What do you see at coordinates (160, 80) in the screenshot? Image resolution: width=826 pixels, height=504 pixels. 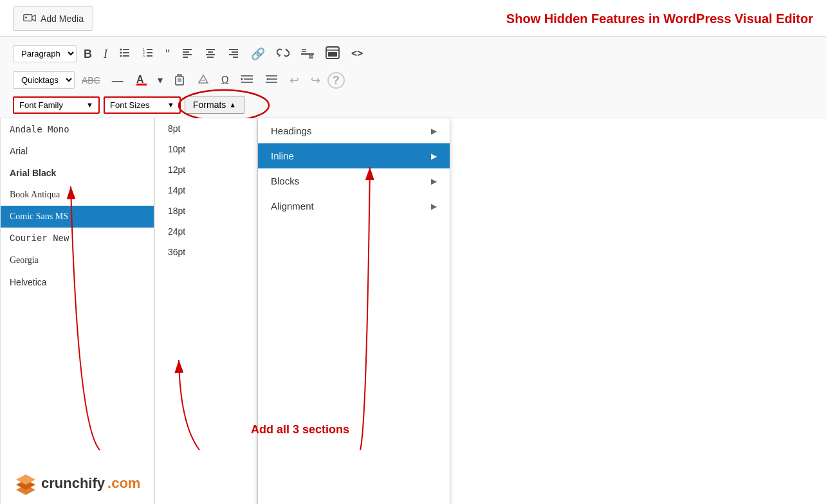 I see `font-color-arrow: ▾` at bounding box center [160, 80].